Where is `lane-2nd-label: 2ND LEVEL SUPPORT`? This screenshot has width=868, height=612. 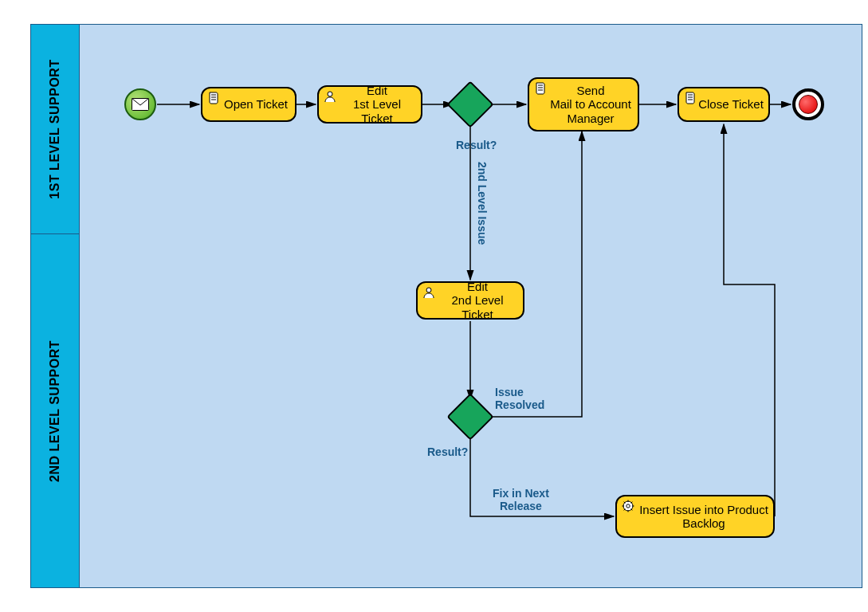
lane-2nd-label: 2ND LEVEL SUPPORT is located at coordinates (55, 411).